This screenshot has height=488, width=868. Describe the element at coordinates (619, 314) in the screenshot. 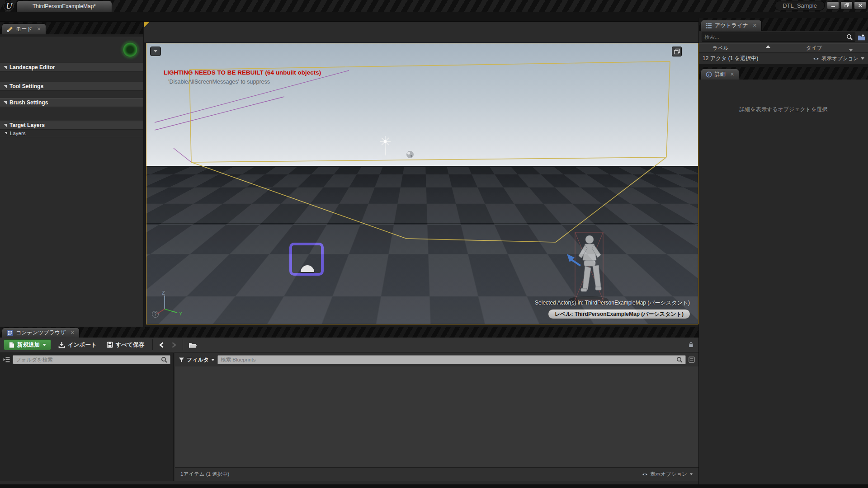

I see `current-level-button: レベル: ThirdPersonExampleMap (パーシスタント)` at that location.